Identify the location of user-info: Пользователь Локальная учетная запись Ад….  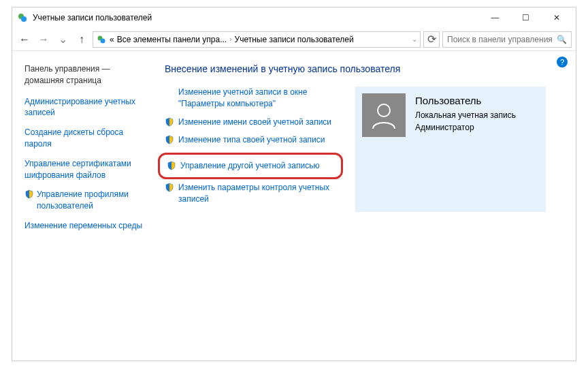
(466, 113).